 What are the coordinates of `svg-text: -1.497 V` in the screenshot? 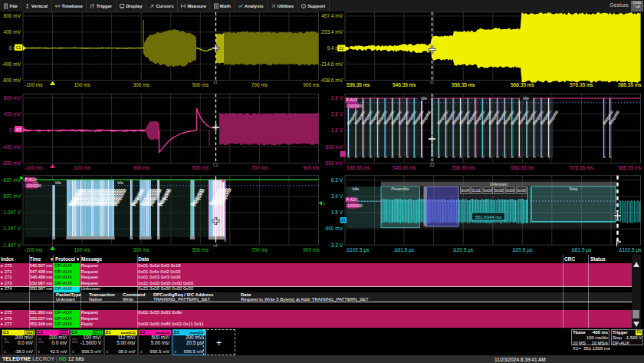 It's located at (11, 246).